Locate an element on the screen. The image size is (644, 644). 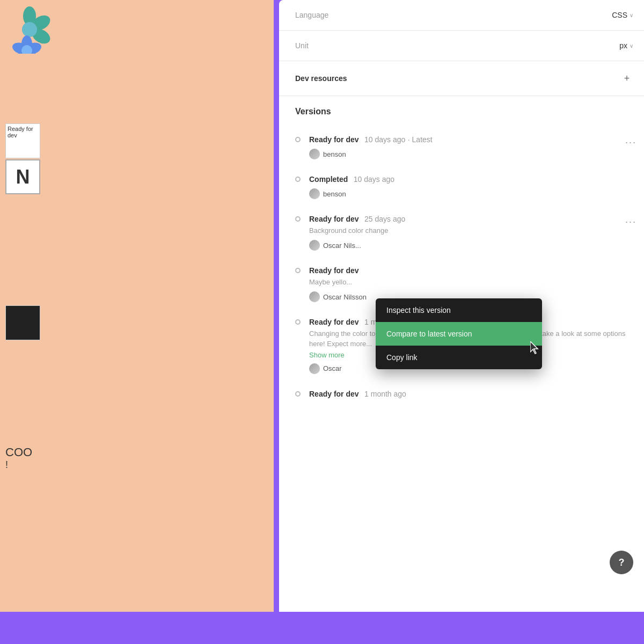
grid-cell-letter: N is located at coordinates (23, 177).